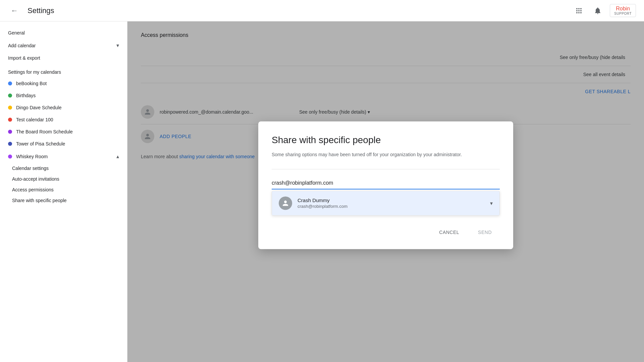 This screenshot has height=362, width=644. What do you see at coordinates (623, 9) in the screenshot?
I see `robin-name: Robin` at bounding box center [623, 9].